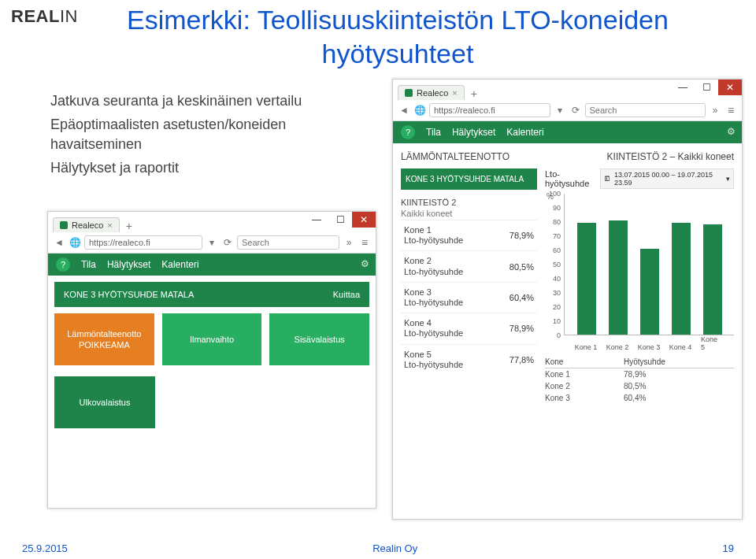  Describe the element at coordinates (557, 293) in the screenshot. I see `y-tick: 30` at that location.